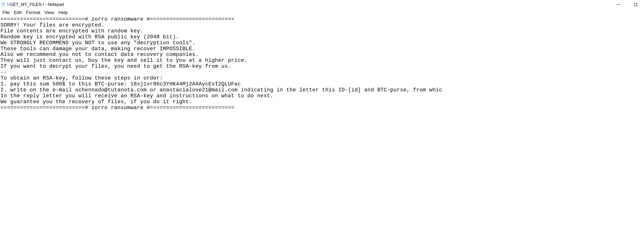 This screenshot has width=644, height=240. I want to click on notepad-icon, so click(4, 4).